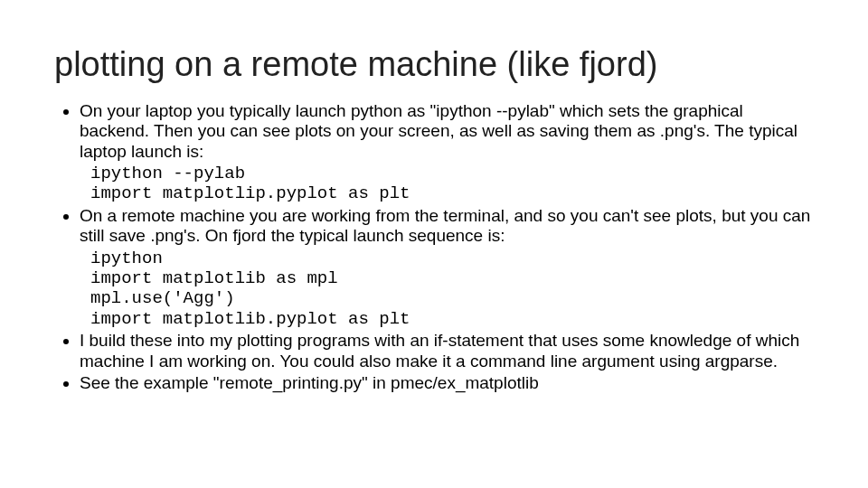 This screenshot has height=488, width=868. Describe the element at coordinates (447, 226) in the screenshot. I see `bullet-item: On a remote machine you are working from…` at that location.